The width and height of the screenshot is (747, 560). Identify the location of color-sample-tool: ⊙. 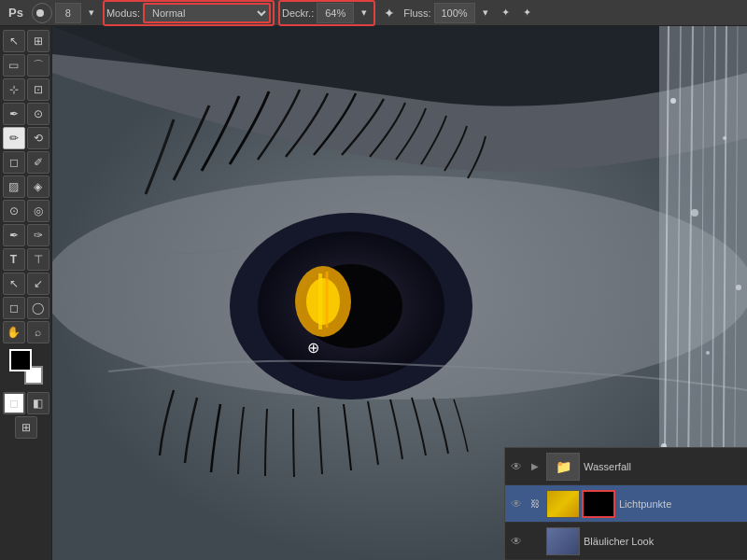
(38, 114).